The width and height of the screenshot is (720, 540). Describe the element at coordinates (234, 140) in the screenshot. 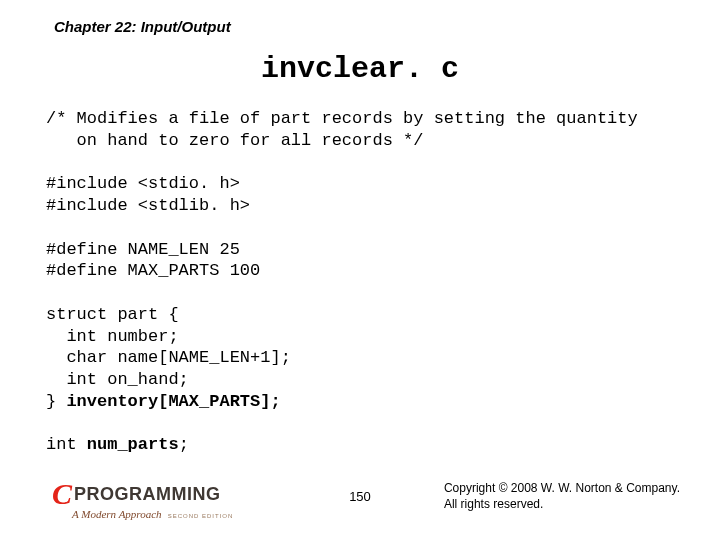

I see `code-line: on hand to zero for all records */` at that location.